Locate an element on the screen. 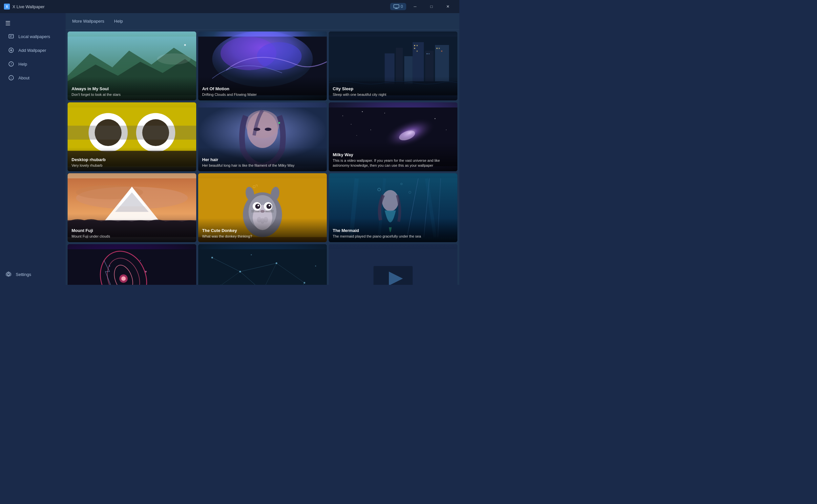  sidebar-item-add: Add Wallpaper is located at coordinates (33, 50).